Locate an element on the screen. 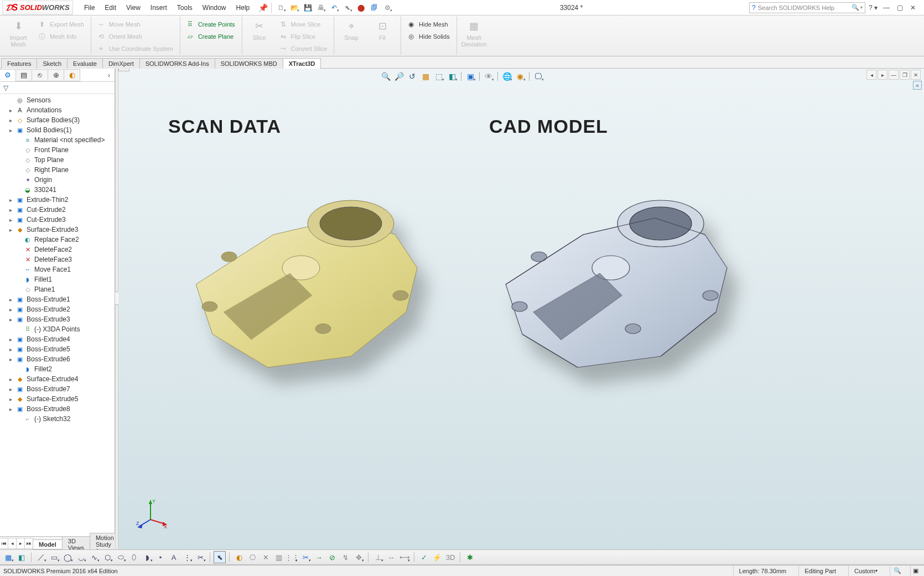  maximize-button: ▢ is located at coordinates (900, 8).